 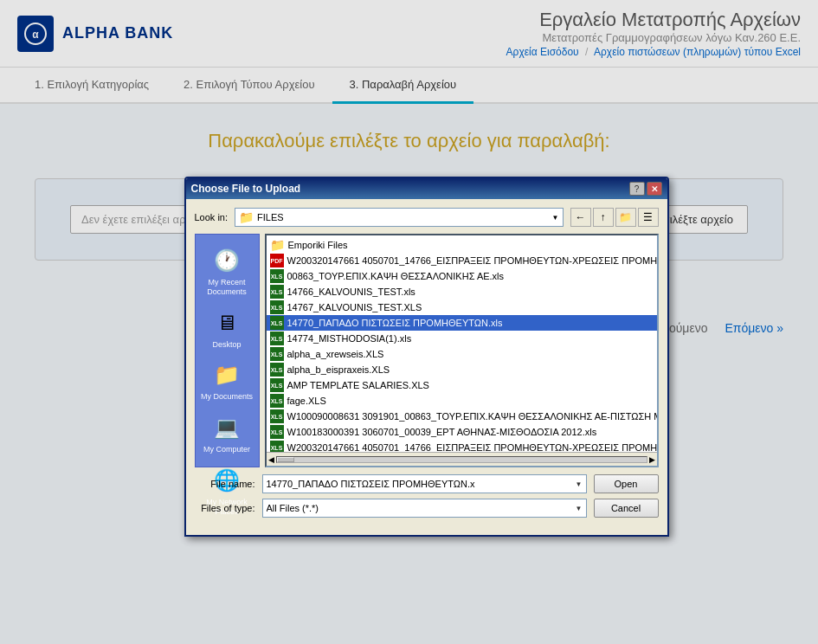 I want to click on dialog-help-button: ?, so click(x=637, y=189).